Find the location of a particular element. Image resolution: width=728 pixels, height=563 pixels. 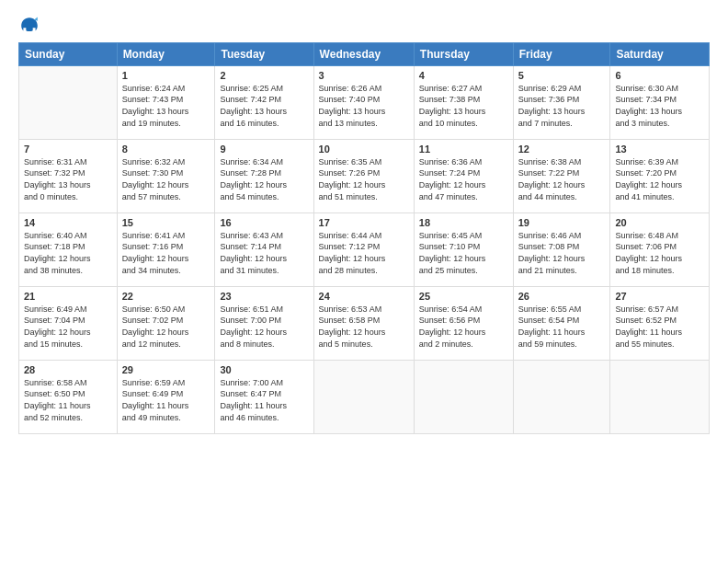

day-of-week-header: Sunday is located at coordinates (68, 53).